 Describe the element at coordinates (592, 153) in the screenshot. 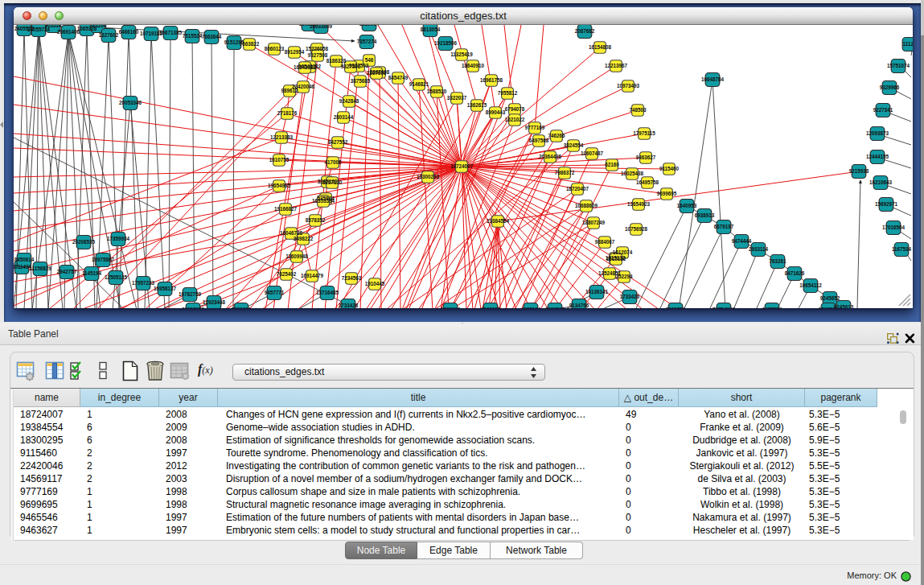

I see `svg-text: 10607487` at that location.